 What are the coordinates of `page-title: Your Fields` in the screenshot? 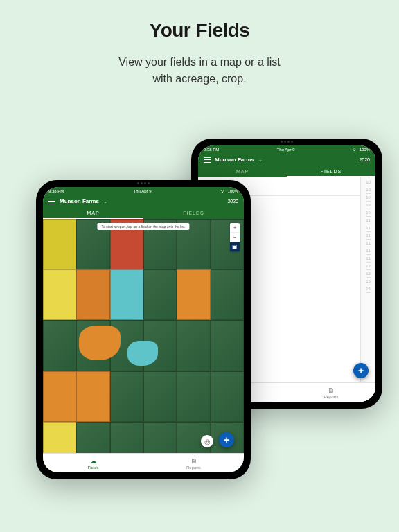 It's located at (200, 30).